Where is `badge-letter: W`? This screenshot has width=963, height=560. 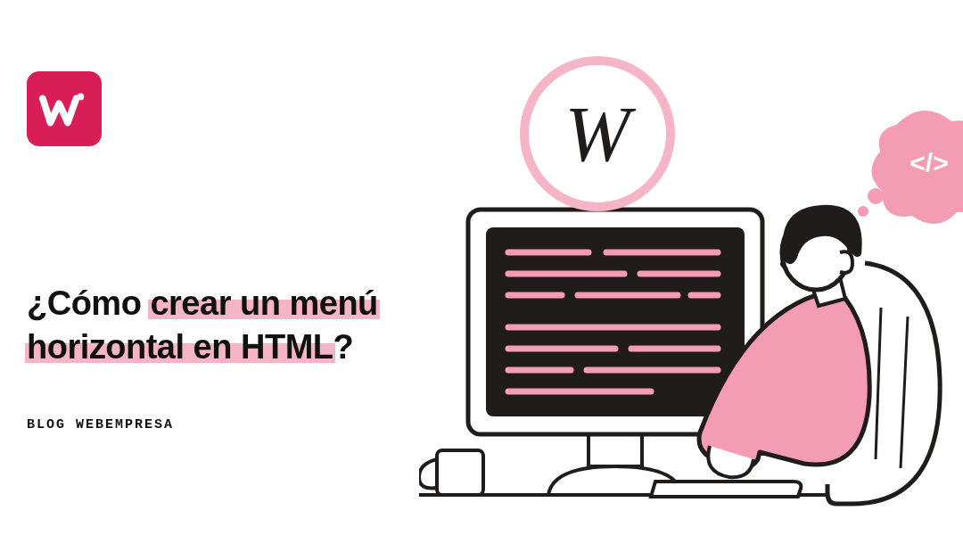 badge-letter: W is located at coordinates (600, 134).